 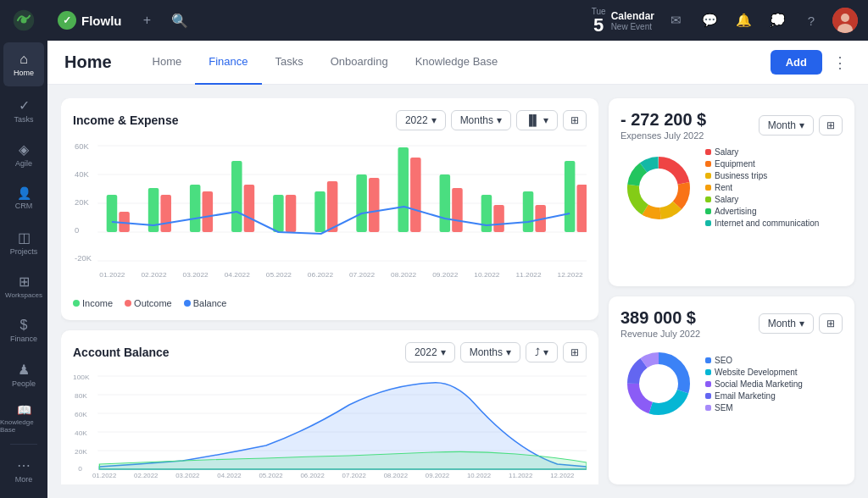 I want to click on expenses-grid-btn: ⊞, so click(x=831, y=125).